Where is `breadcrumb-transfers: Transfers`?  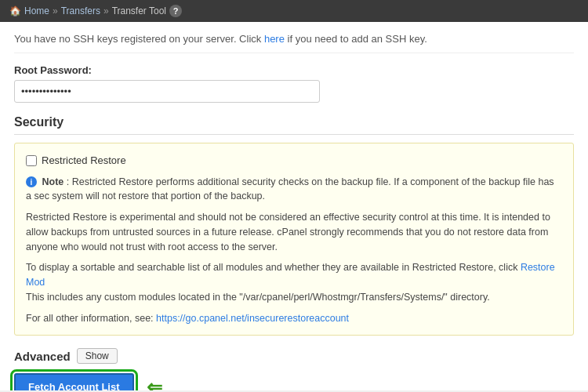
breadcrumb-transfers: Transfers is located at coordinates (81, 11).